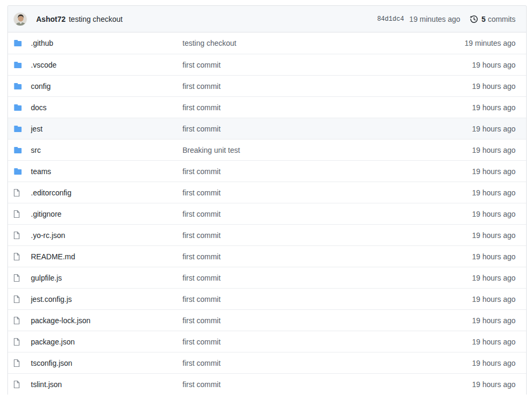 The width and height of the screenshot is (532, 402). What do you see at coordinates (267, 341) in the screenshot?
I see `file-row-package.json: package.json first commit 19 hours ago` at bounding box center [267, 341].